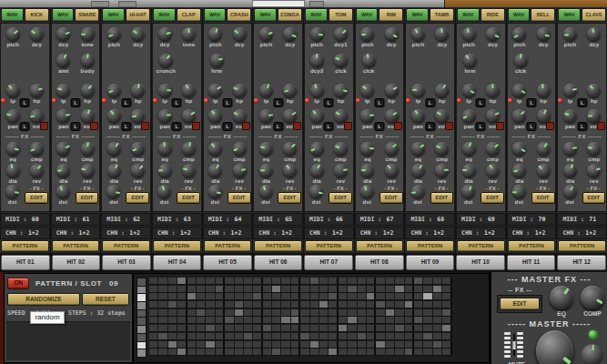 This screenshot has height=364, width=607. I want to click on midi-display: MIDI :70, so click(531, 219).